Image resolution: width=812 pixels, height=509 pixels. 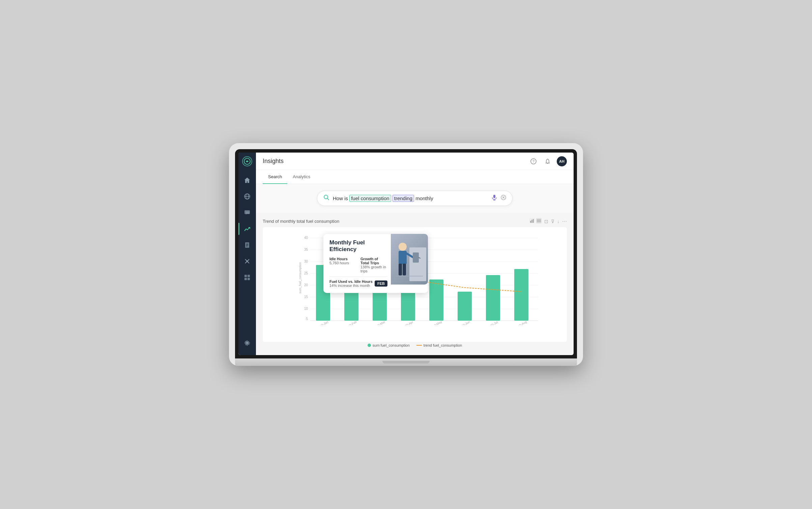 I want to click on idle-hours-label: Idle Hours, so click(x=343, y=259).